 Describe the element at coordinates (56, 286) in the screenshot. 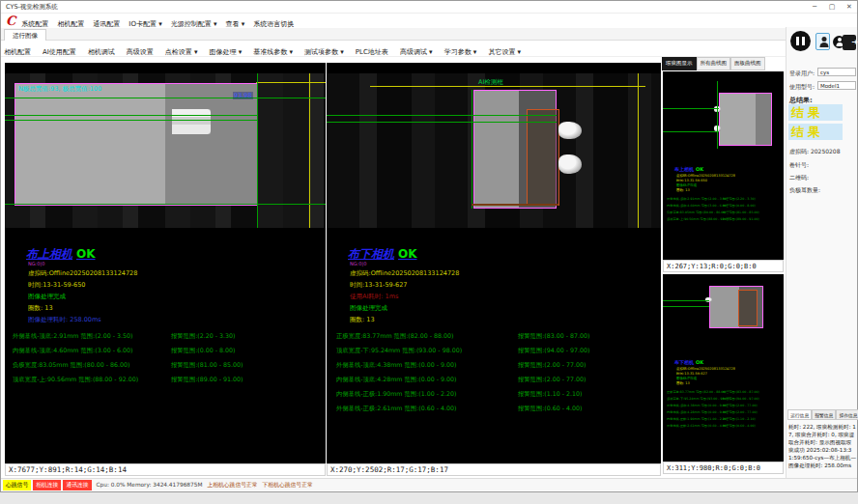

I see `left-time: 时间:13-31-59-650` at that location.